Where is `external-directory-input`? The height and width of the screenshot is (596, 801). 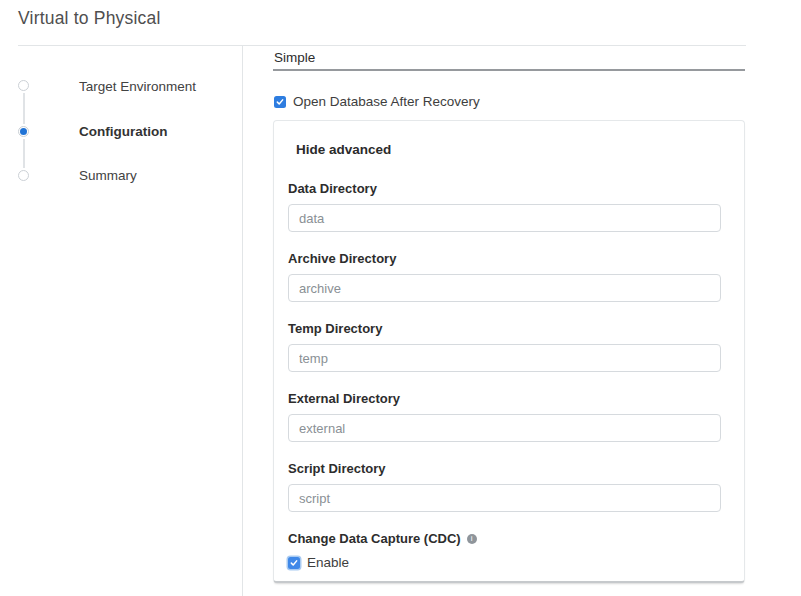 external-directory-input is located at coordinates (504, 428).